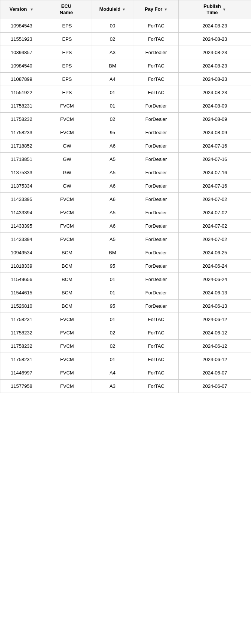  What do you see at coordinates (126, 306) in the screenshot?
I see `table-row: 11526810BCM95ForDealer2024-06-13` at bounding box center [126, 306].